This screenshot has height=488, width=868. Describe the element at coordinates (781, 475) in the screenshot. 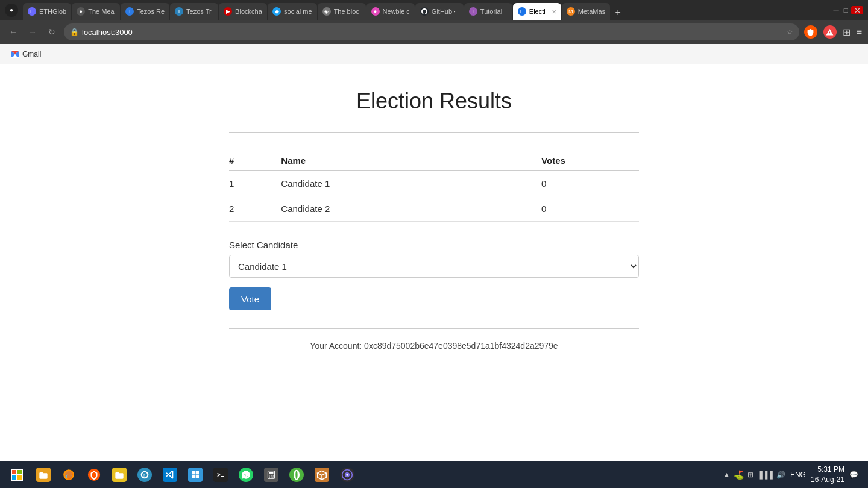

I see `volume-icon: 🔊` at that location.